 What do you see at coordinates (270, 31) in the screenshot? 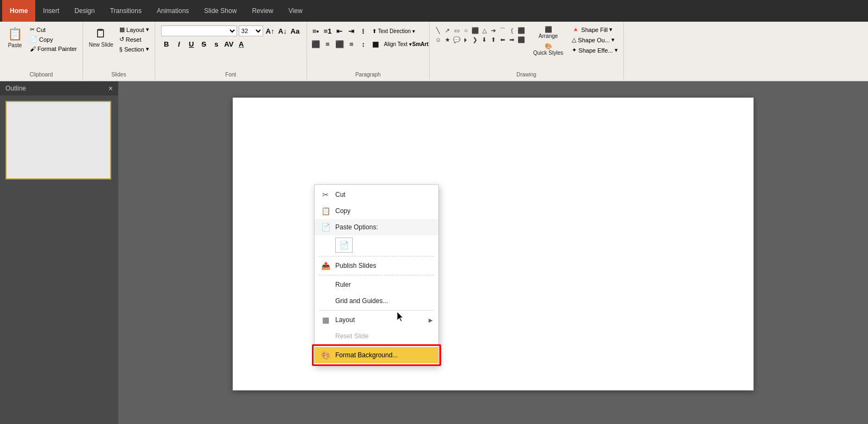
I see `increase-font-button: A↑` at bounding box center [270, 31].